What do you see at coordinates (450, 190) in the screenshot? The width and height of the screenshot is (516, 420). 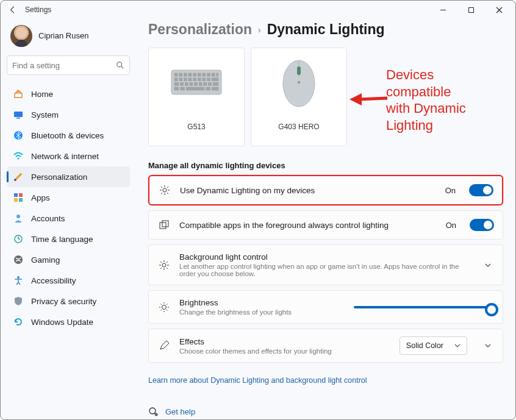 I see `toggle-state: On` at bounding box center [450, 190].